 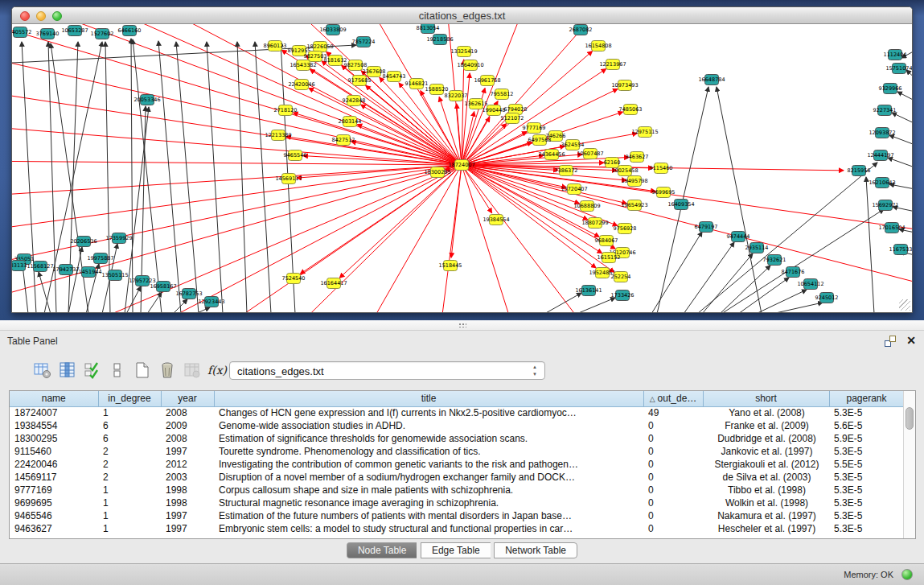 I want to click on cell-name: 9115460, so click(x=54, y=451).